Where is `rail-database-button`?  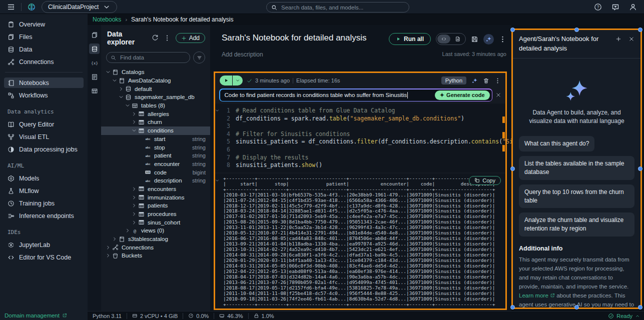 rail-database-button is located at coordinates (94, 49).